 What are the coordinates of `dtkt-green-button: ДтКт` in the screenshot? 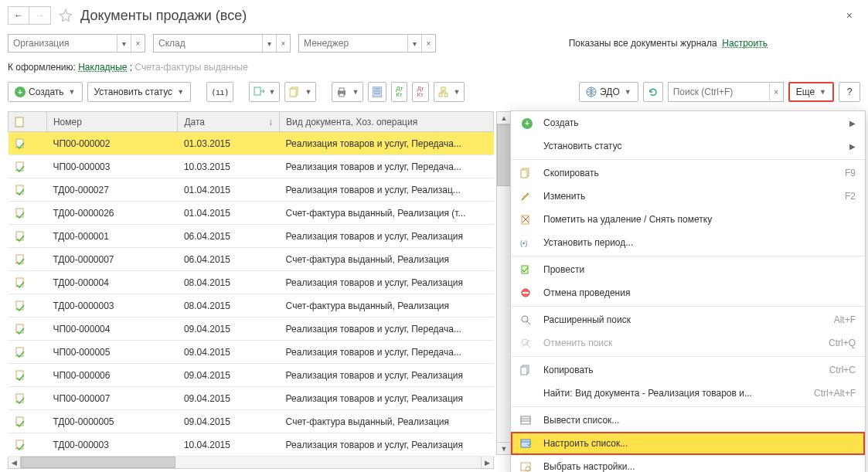 It's located at (399, 92).